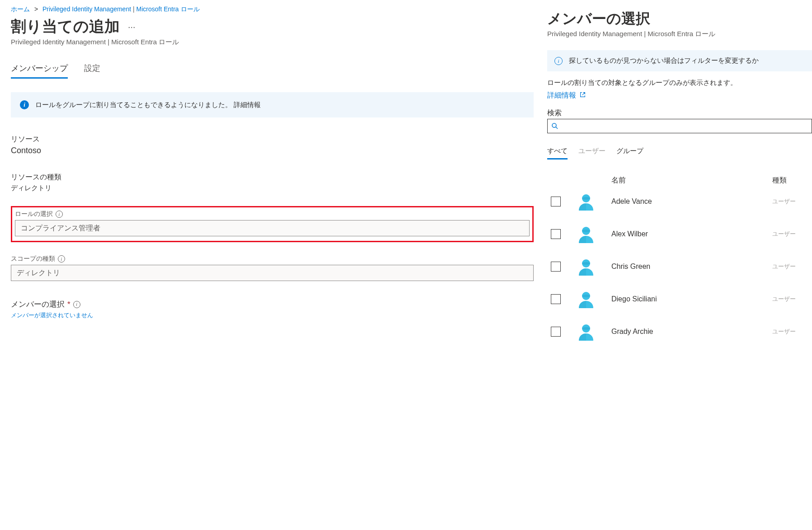 Image resolution: width=812 pixels, height=530 pixels. I want to click on breadcrumb-sep: >, so click(36, 9).